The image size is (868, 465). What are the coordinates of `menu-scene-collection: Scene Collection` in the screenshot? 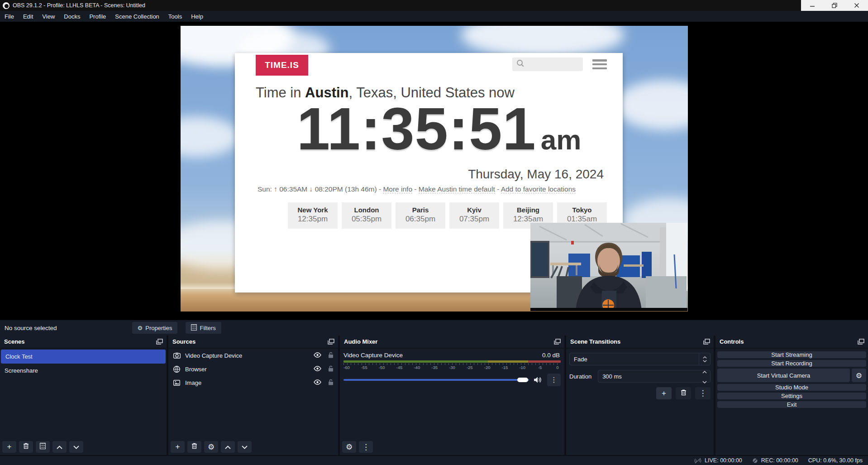 It's located at (137, 16).